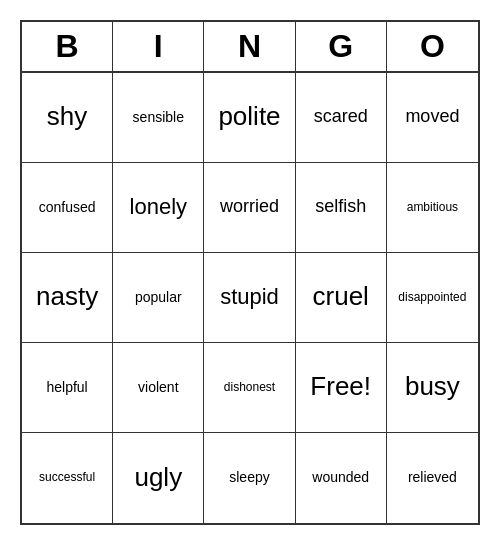 This screenshot has width=500, height=544. I want to click on bingo-cell: sensible, so click(158, 118).